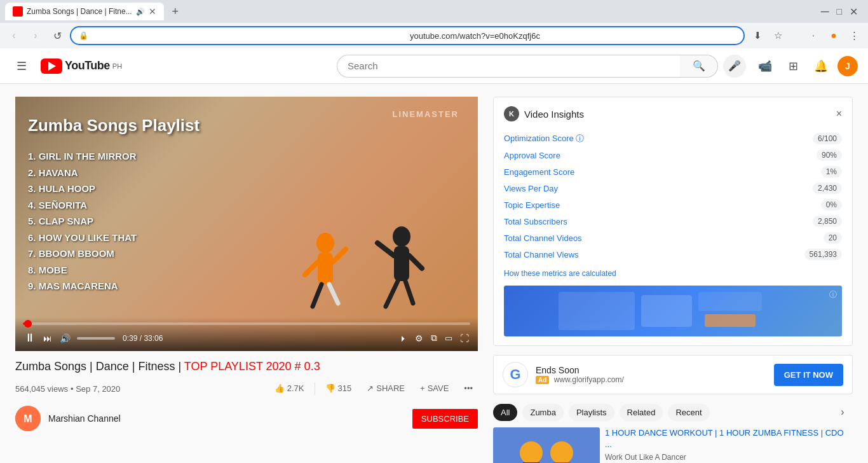 The image size is (868, 463). What do you see at coordinates (247, 418) in the screenshot?
I see `channel-row: M Marshian Channel SUBSCRIBE` at bounding box center [247, 418].